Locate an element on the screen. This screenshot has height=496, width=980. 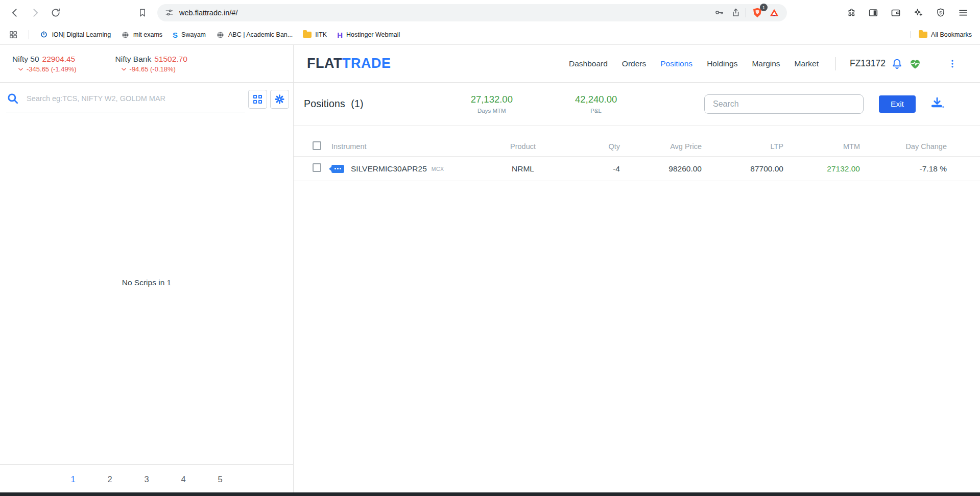
download-button is located at coordinates (937, 104).